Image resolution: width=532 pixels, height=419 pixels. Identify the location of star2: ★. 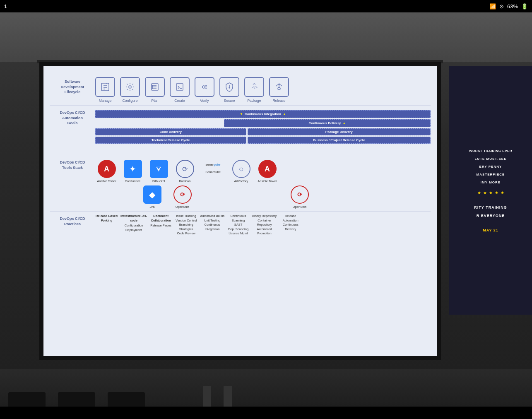
(485, 193).